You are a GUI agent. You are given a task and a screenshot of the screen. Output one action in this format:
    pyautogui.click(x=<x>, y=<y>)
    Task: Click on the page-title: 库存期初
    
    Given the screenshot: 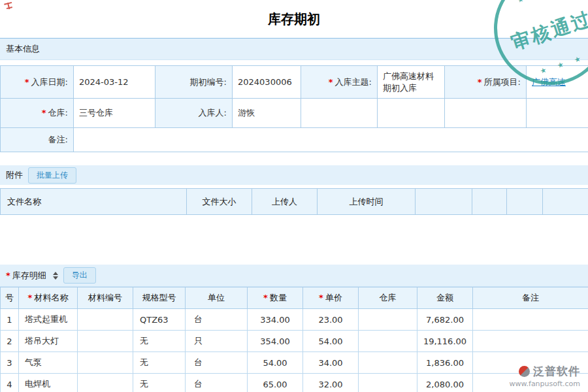 What is the action you would take?
    pyautogui.click(x=294, y=19)
    